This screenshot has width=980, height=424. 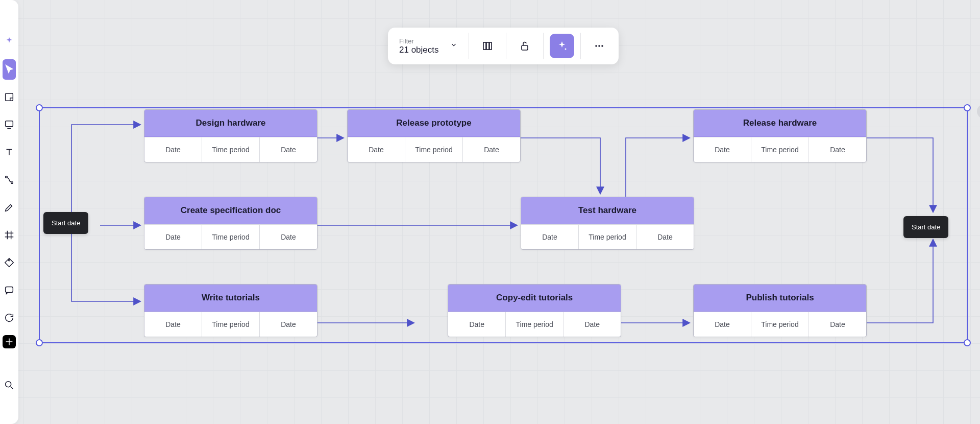 I want to click on task-title: Test hardware, so click(x=607, y=210).